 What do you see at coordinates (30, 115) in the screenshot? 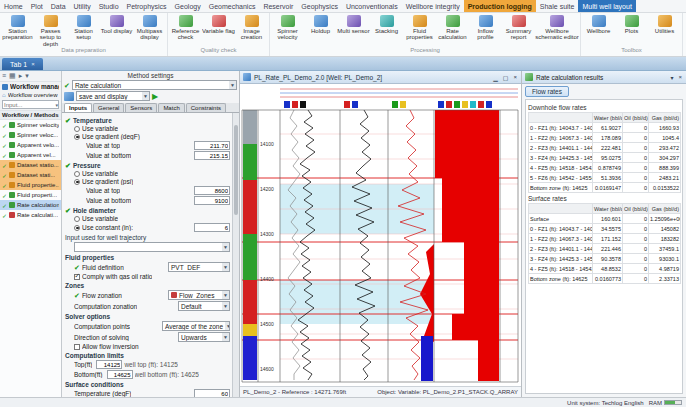
I see `workflow-methods-header: Workflow / Methods` at bounding box center [30, 115].